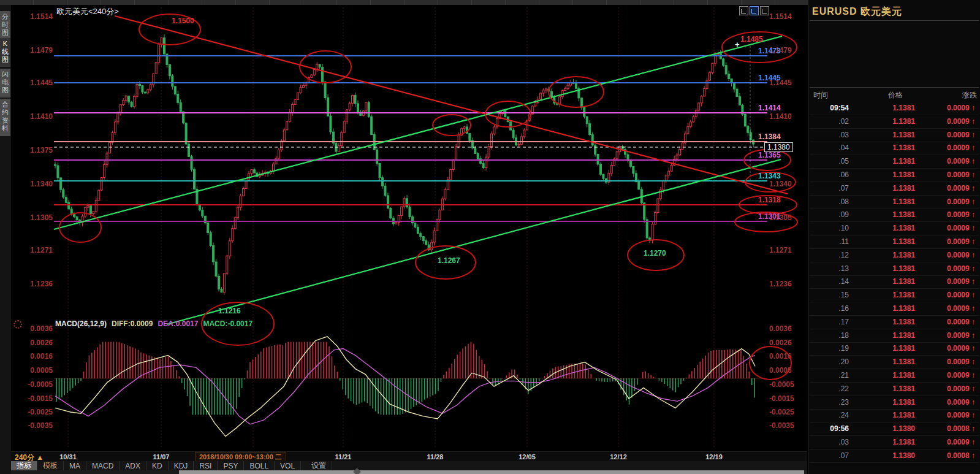 The image size is (980, 474). What do you see at coordinates (770, 78) in the screenshot?
I see `level-label-1.1445: 1.1445` at bounding box center [770, 78].